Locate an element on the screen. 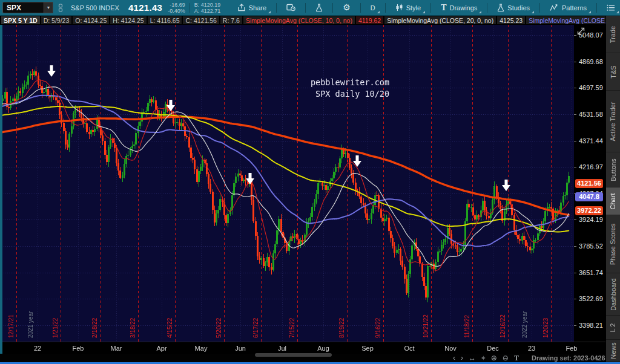 The width and height of the screenshot is (620, 364). time-axis-label: 22 is located at coordinates (38, 348).